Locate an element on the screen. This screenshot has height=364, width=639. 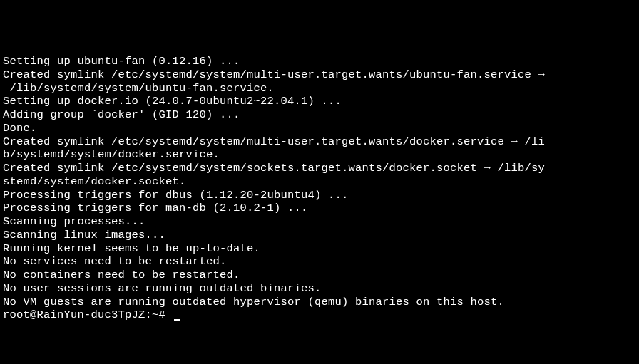
terminal-line: Processing triggers for man-db (2.10.2-1… is located at coordinates (320, 208).